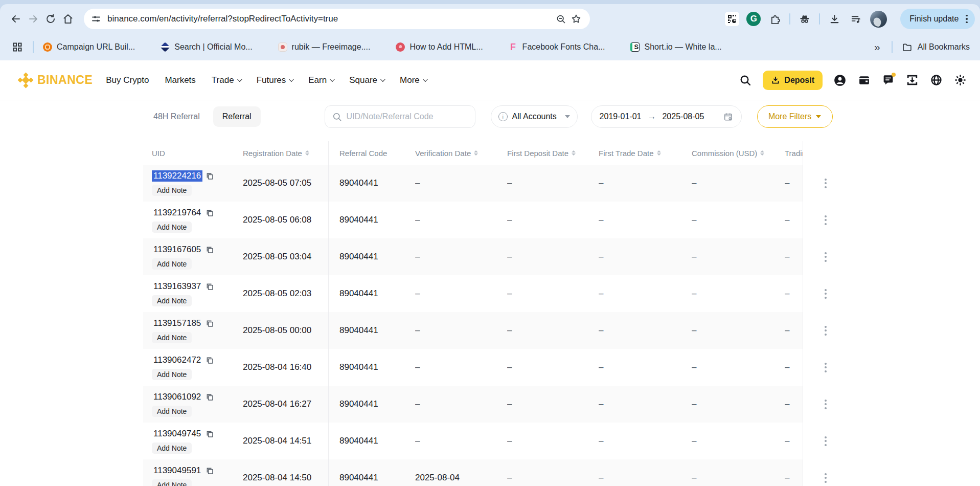 This screenshot has width=980, height=486. Describe the element at coordinates (877, 47) in the screenshot. I see `bookmarks-overflow-button: »` at that location.